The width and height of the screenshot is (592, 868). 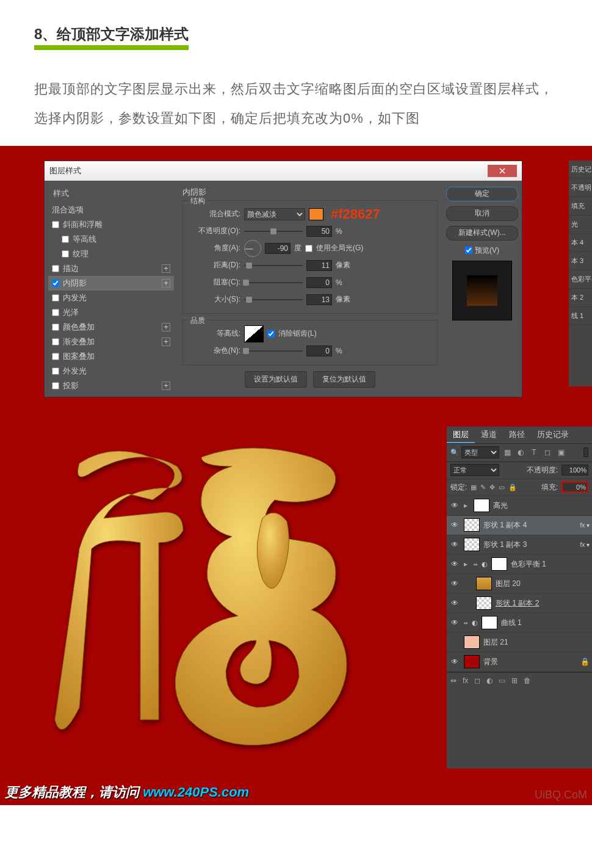 I want to click on adjustment-icon: ◐, so click(x=489, y=681).